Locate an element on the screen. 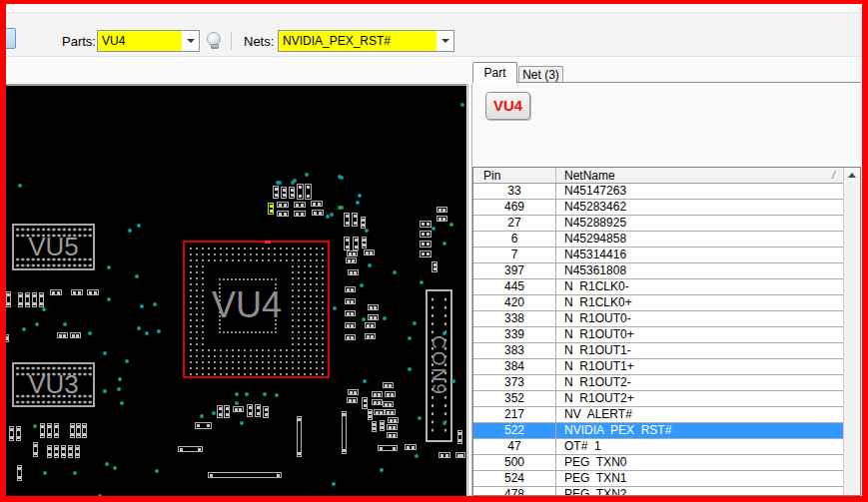 Image resolution: width=868 pixels, height=502 pixels. table-row: 524PEG TXN1 is located at coordinates (658, 479).